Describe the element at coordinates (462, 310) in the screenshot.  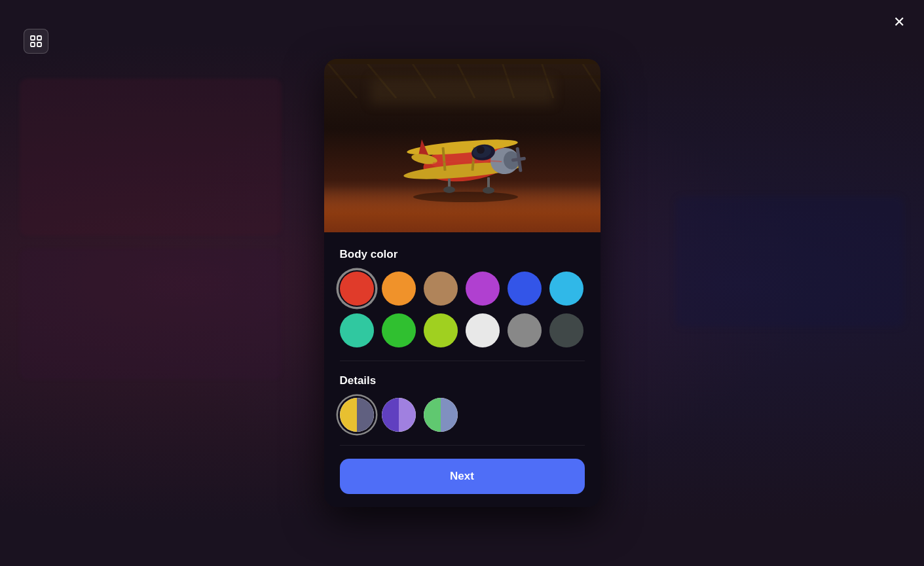
I see `body-color-grid` at that location.